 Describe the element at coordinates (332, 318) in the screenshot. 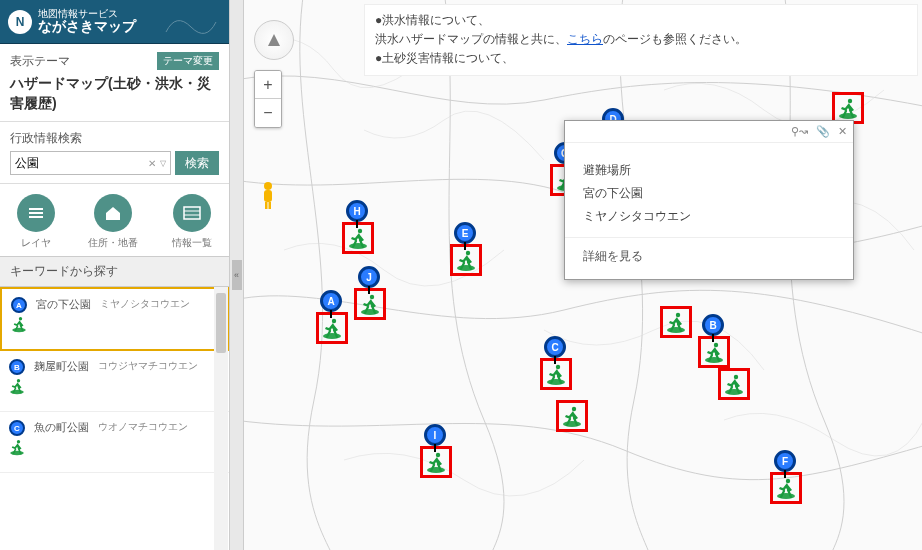

I see `map-marker: A` at that location.